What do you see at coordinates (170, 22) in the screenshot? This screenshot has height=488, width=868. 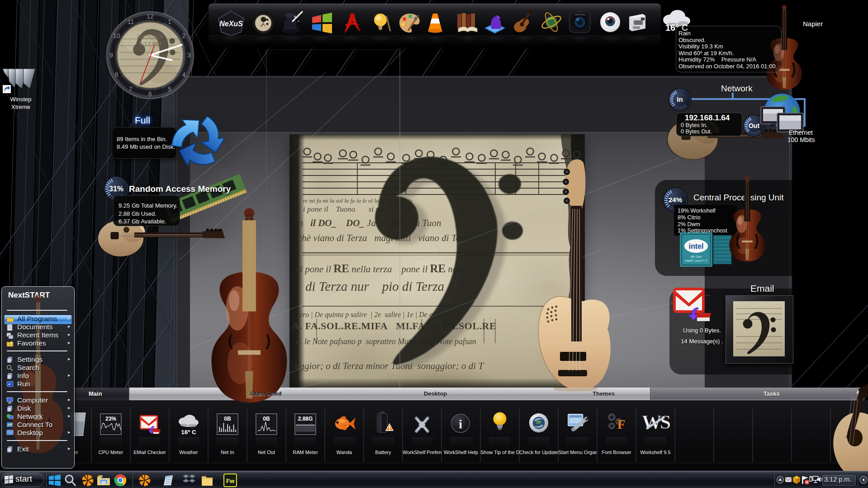 I see `svg-text: 1` at bounding box center [170, 22].